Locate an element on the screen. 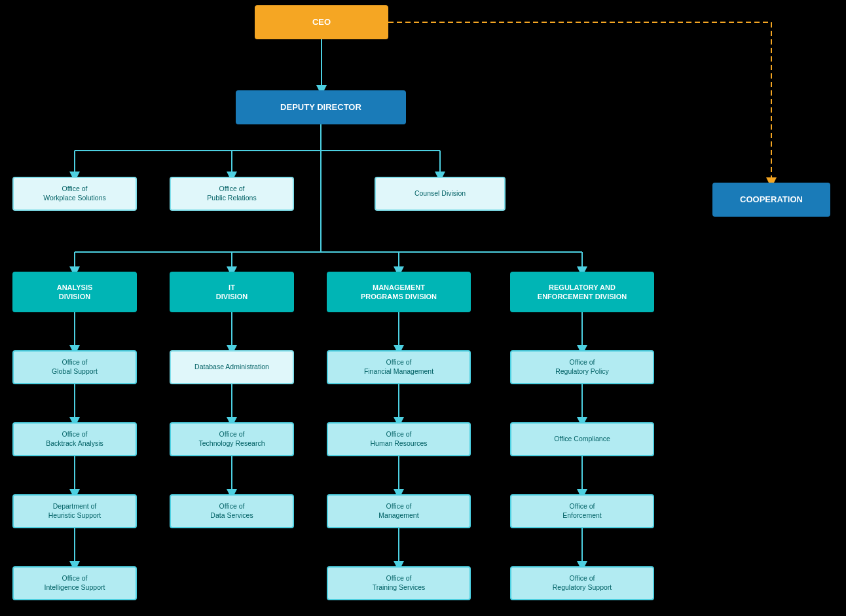  heuristic-support-node: Department ofHeuristic Support is located at coordinates (75, 511).